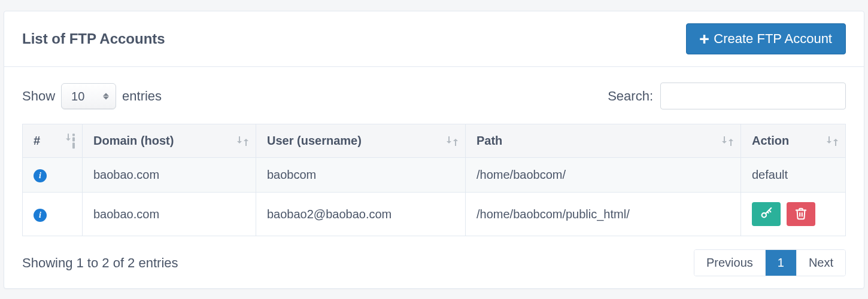 The height and width of the screenshot is (299, 868). Describe the element at coordinates (434, 263) in the screenshot. I see `table-footer: Showing 1 to 2 of 2 entries Previous 1 N…` at that location.